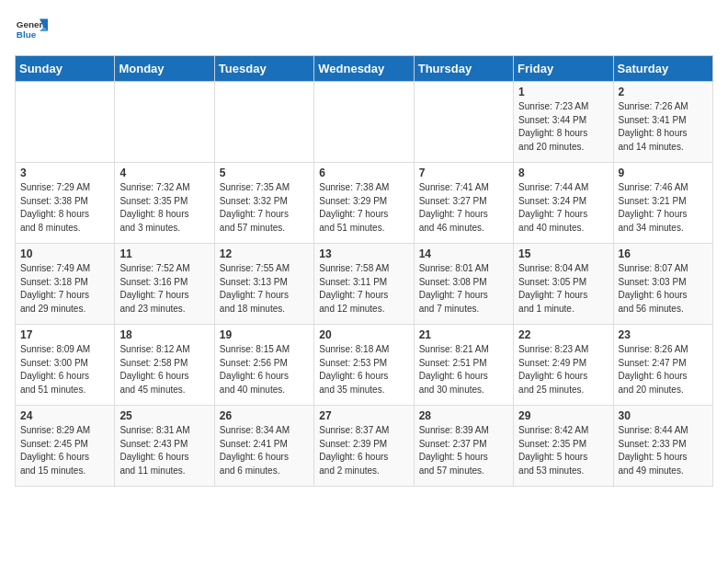 The height and width of the screenshot is (563, 728). I want to click on day-info: Sunrise: 7:44 AM Sunset: 3:24 PM Dayligh…, so click(563, 208).